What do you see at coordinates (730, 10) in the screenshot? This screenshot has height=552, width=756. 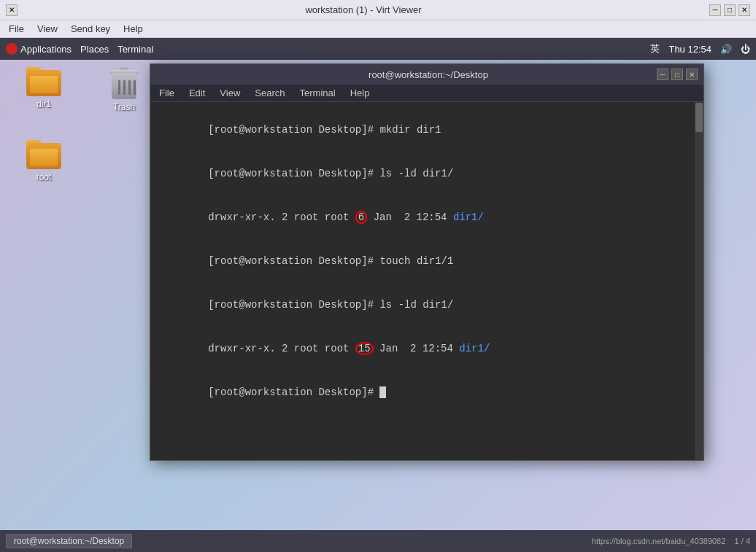 I see `title-bar-right-controls: ─ □ ✕` at bounding box center [730, 10].